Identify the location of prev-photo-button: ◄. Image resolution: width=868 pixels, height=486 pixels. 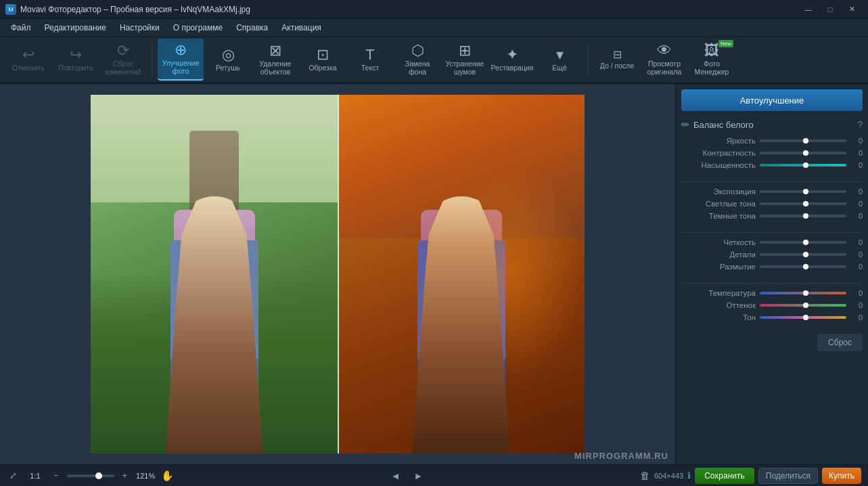
(396, 476).